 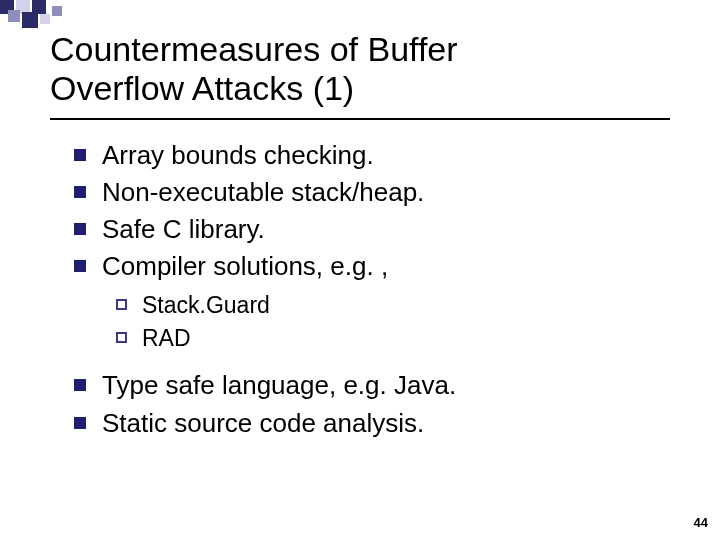 I want to click on sub-bullet-list: Stack.Guard RAD, so click(x=391, y=322).